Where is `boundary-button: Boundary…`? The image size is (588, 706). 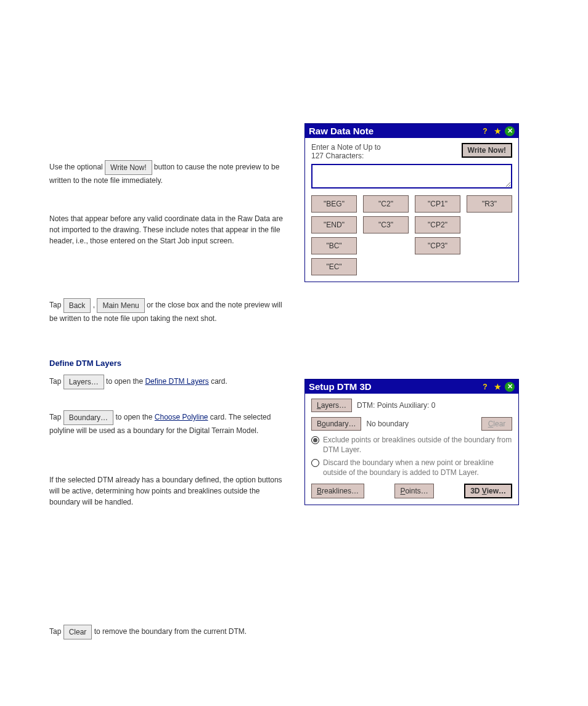 boundary-button: Boundary… is located at coordinates (337, 424).